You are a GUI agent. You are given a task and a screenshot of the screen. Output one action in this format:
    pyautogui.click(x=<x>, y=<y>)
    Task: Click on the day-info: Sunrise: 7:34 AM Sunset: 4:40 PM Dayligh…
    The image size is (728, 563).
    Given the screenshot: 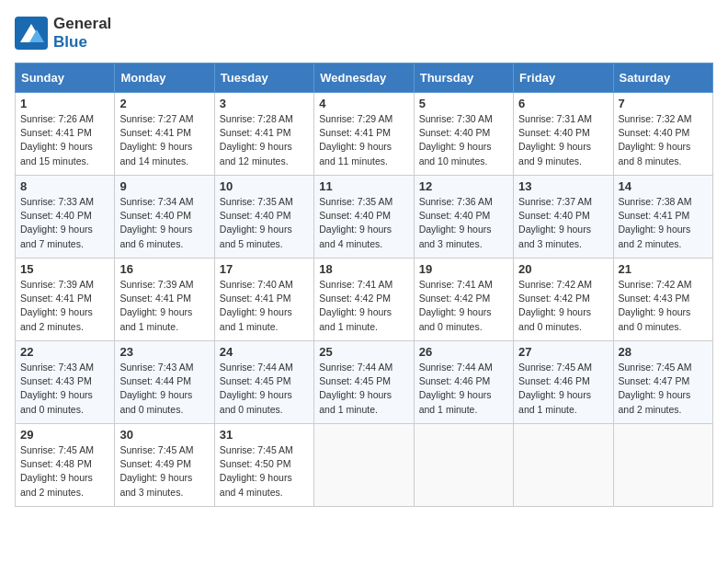 What is the action you would take?
    pyautogui.click(x=164, y=223)
    